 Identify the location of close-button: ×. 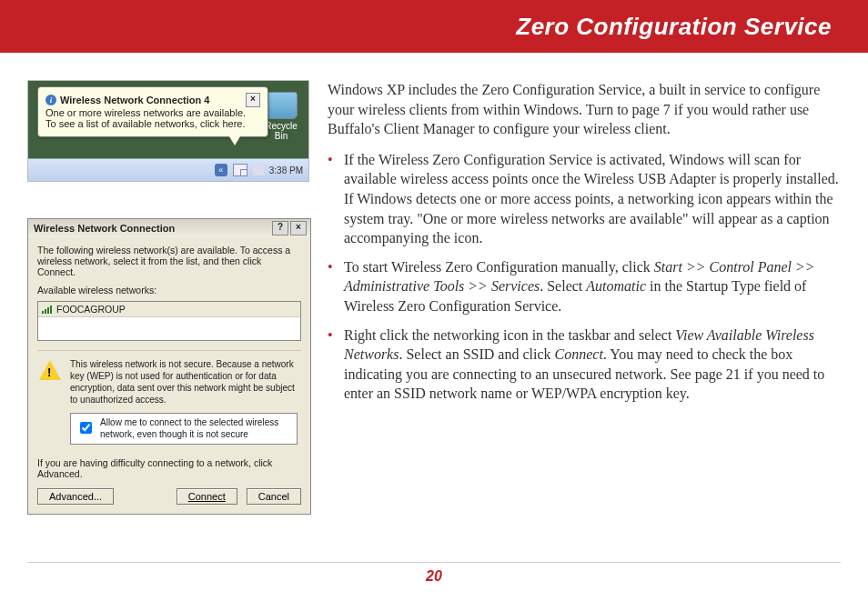
(298, 228).